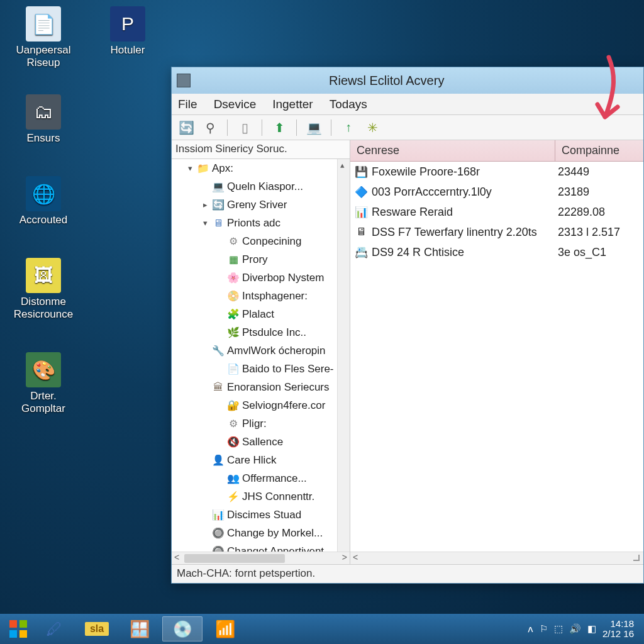 The height and width of the screenshot is (644, 644). What do you see at coordinates (260, 514) in the screenshot?
I see `tree-item: 📊Discimes Stuad` at bounding box center [260, 514].